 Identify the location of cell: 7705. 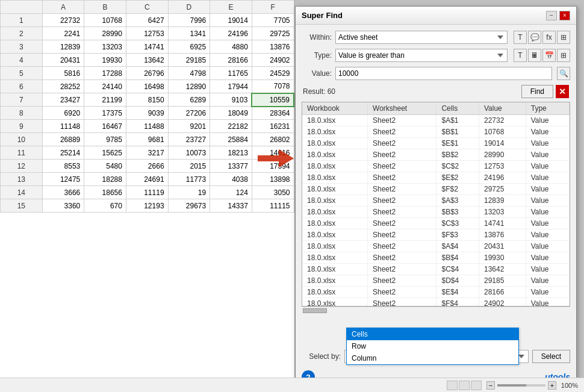
(273, 20).